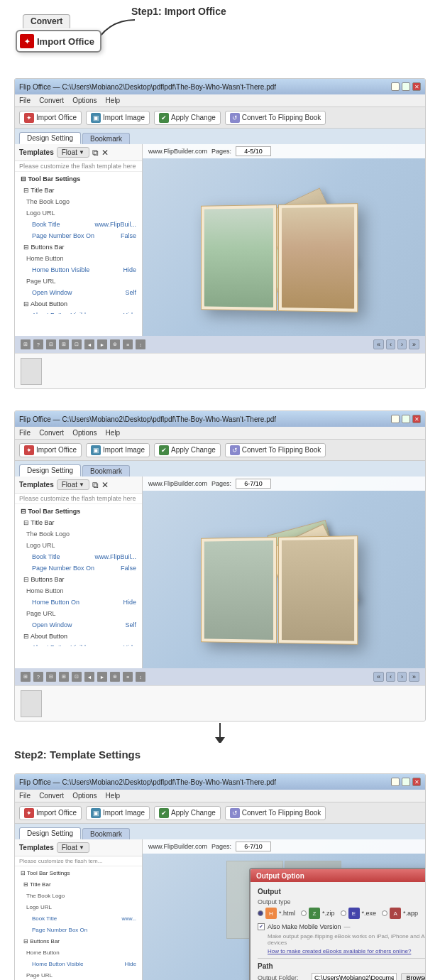 This screenshot has height=980, width=440. Describe the element at coordinates (26, 344) in the screenshot. I see `ctrl-icon-1: ⊞` at that location.